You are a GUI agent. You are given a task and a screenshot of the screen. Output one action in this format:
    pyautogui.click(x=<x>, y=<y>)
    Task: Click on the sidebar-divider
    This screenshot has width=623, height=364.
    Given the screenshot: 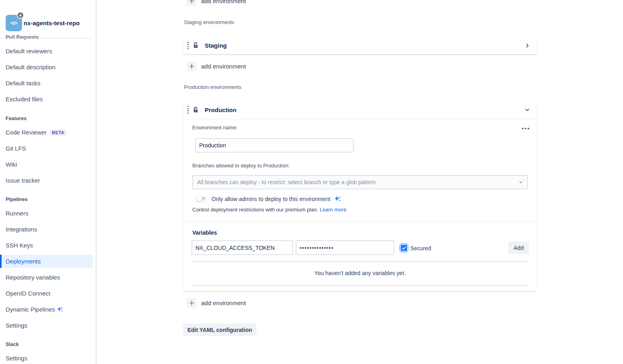 What is the action you would take?
    pyautogui.click(x=46, y=38)
    